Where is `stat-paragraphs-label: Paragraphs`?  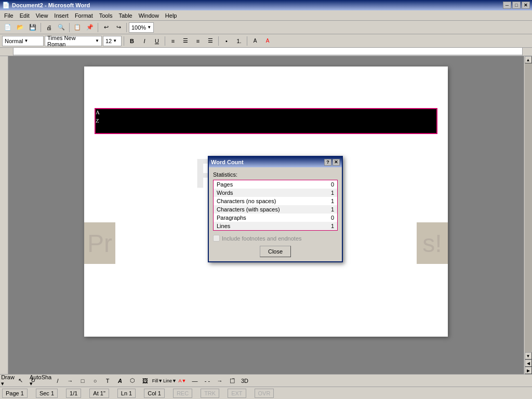
stat-paragraphs-label: Paragraphs is located at coordinates (268, 218).